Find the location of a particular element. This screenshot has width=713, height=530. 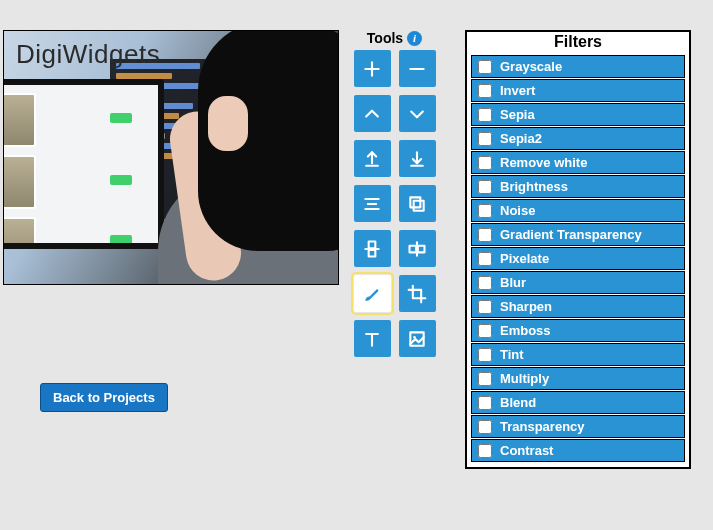

align-icon is located at coordinates (372, 204).